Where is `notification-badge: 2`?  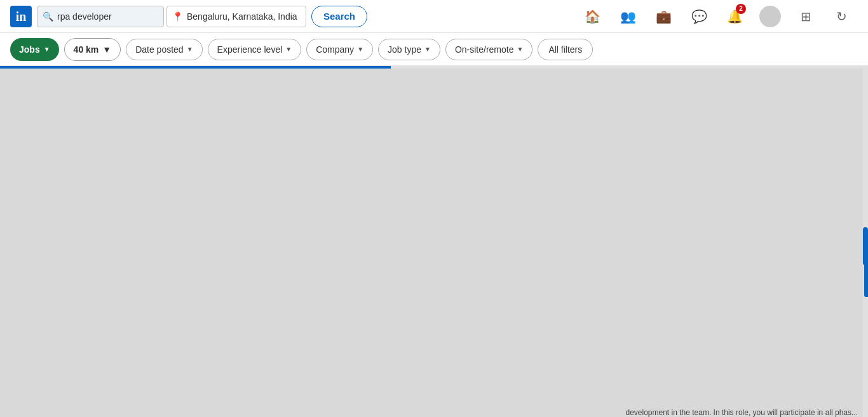
notification-badge: 2 is located at coordinates (741, 9).